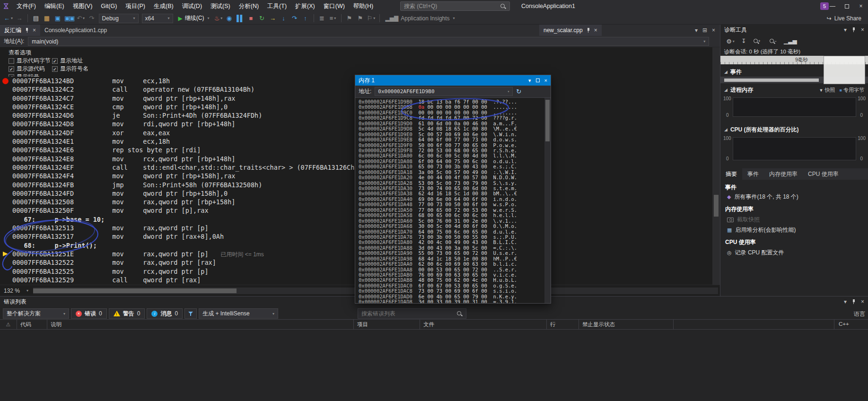  I want to click on breakpoint-indicator, so click(6, 81).